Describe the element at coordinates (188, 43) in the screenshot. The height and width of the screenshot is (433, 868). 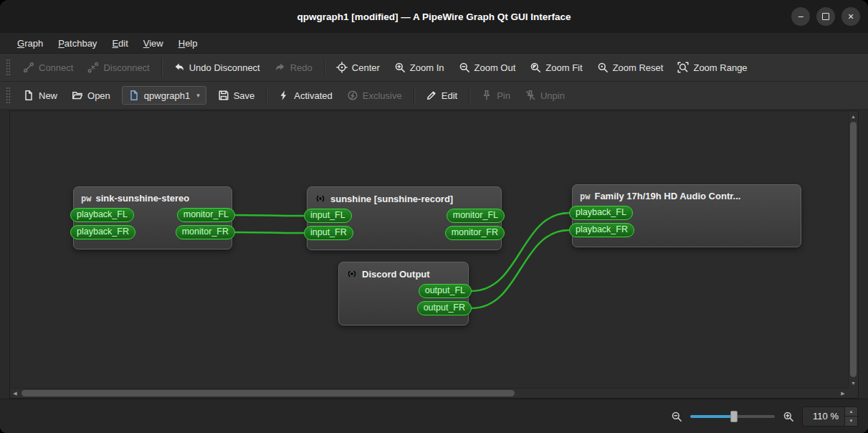
I see `menu-item-help: Help` at that location.